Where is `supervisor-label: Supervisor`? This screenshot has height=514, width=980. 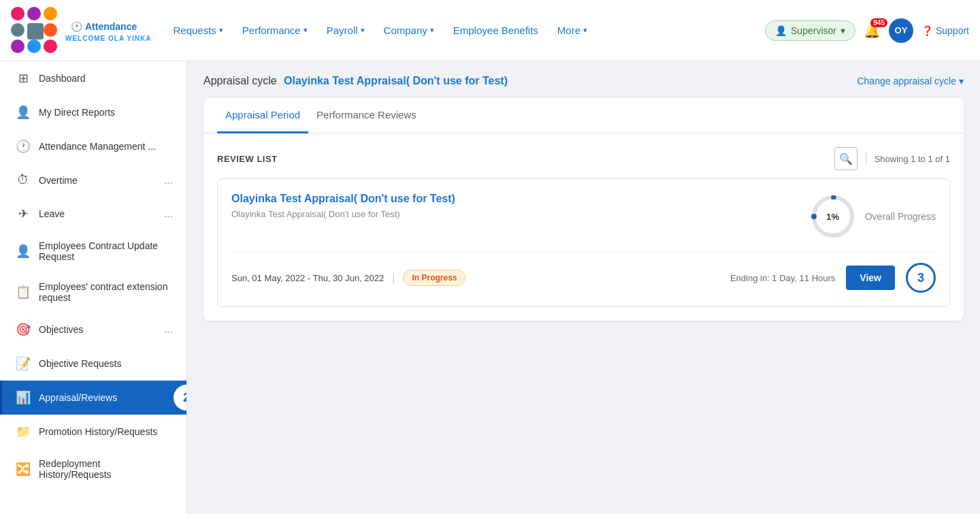
supervisor-label: Supervisor is located at coordinates (814, 31).